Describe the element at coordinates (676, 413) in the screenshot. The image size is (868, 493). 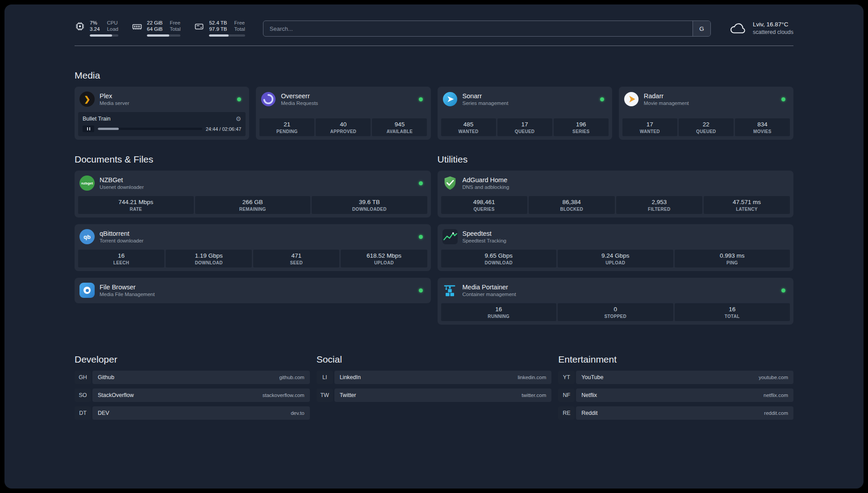
I see `bookmark-reddit: RE Reddit reddit.com` at that location.